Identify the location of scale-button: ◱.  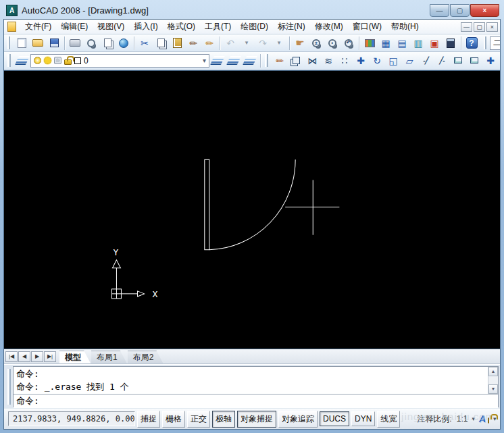
(393, 61).